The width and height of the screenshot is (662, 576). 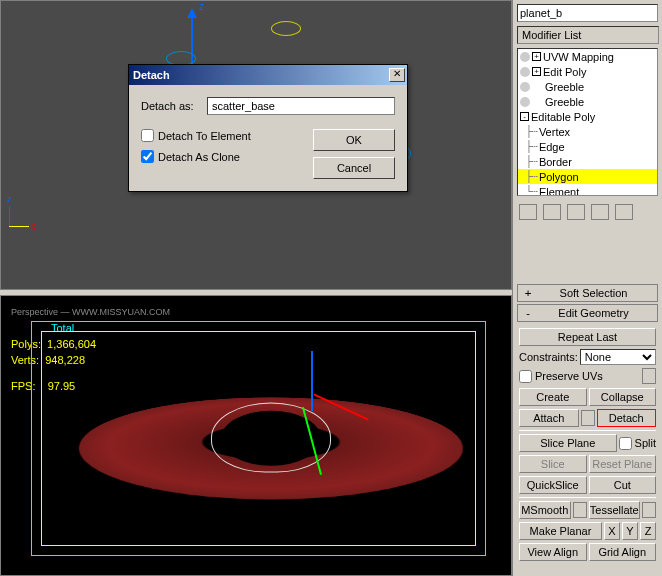 What do you see at coordinates (649, 510) in the screenshot?
I see `tessellate-settings-icon` at bounding box center [649, 510].